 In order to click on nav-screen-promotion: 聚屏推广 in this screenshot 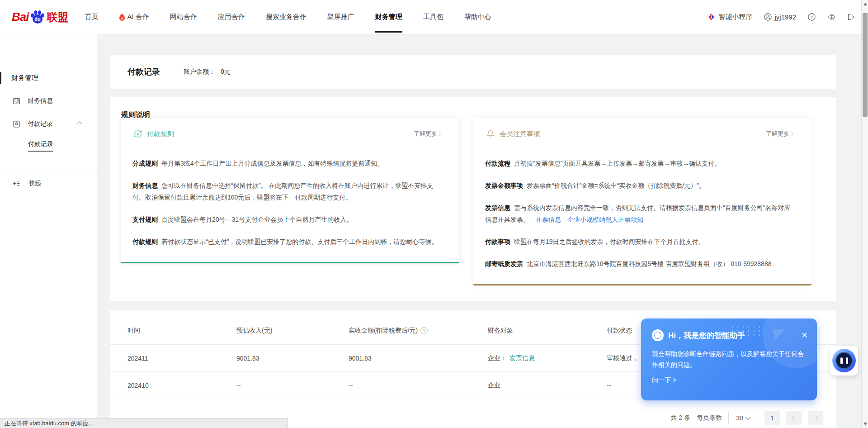, I will do `click(341, 17)`.